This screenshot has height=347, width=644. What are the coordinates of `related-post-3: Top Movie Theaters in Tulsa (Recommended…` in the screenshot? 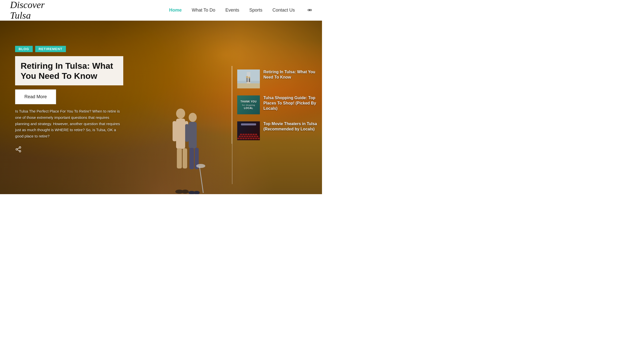 It's located at (277, 131).